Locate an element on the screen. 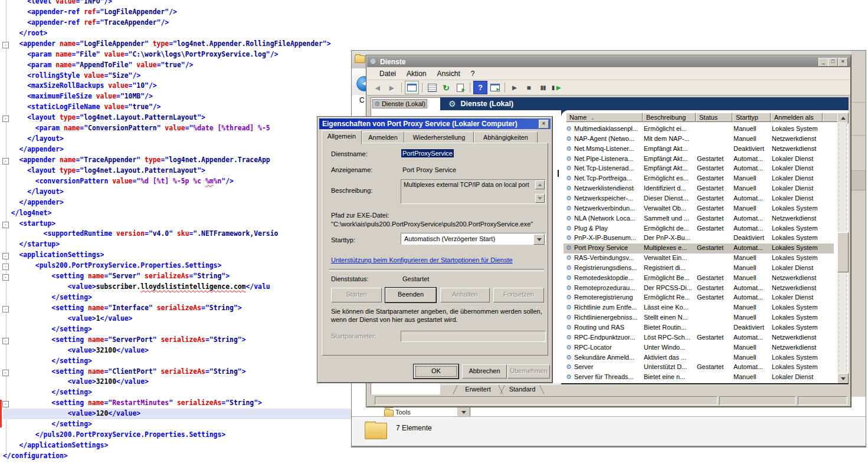 This screenshot has height=464, width=868. tab-wiederherstellung: Wiederherstellung is located at coordinates (439, 137).